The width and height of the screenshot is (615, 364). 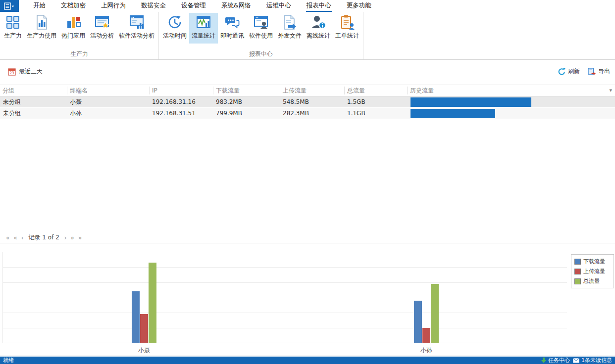 What do you see at coordinates (181, 113) in the screenshot?
I see `cell-ip: 192.168.31.51` at bounding box center [181, 113].